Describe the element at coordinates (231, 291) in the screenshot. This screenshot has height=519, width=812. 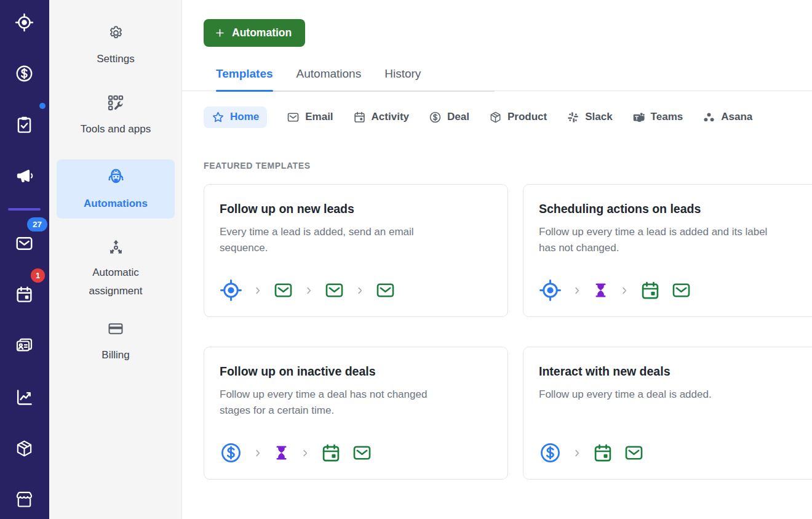
I see `lead-trigger-icon` at that location.